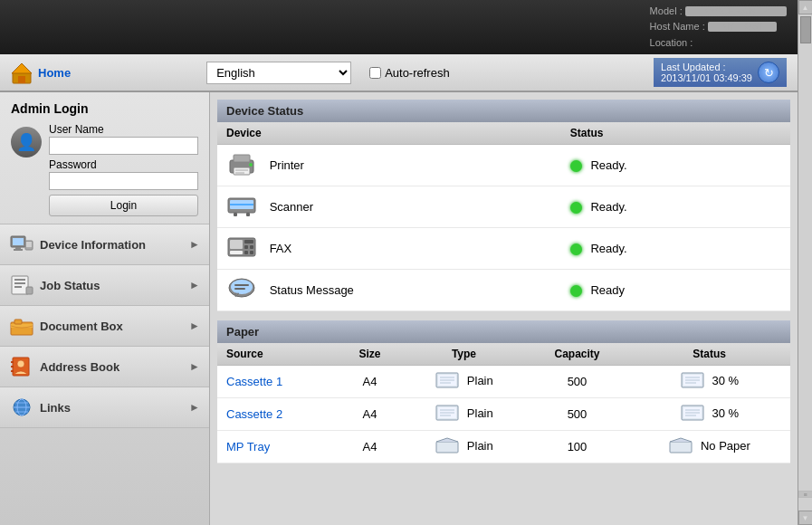 The width and height of the screenshot is (812, 525). What do you see at coordinates (375, 72) in the screenshot?
I see `auto-refresh-checkbox` at bounding box center [375, 72].